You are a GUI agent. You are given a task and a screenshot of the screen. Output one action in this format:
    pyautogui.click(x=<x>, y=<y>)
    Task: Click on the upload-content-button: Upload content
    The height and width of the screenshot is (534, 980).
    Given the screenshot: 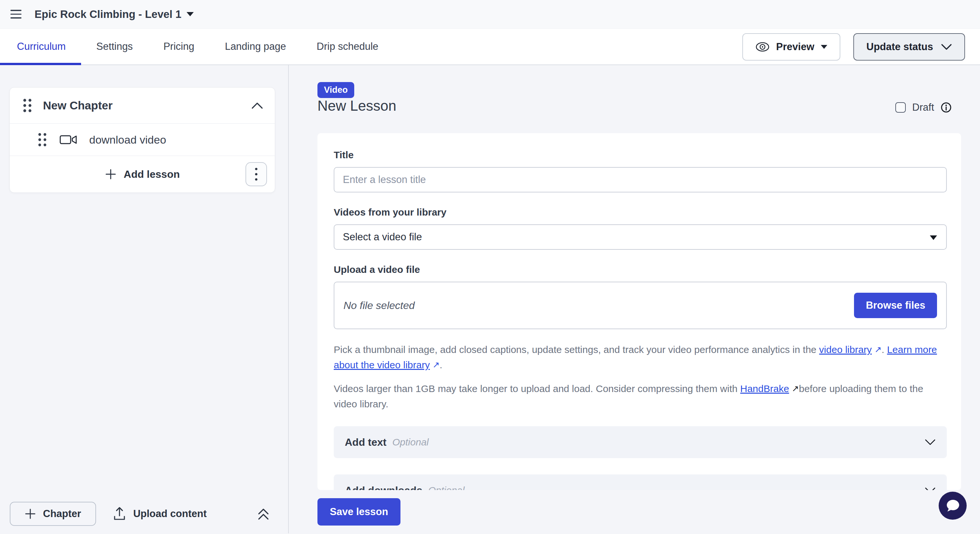 What is the action you would take?
    pyautogui.click(x=160, y=514)
    